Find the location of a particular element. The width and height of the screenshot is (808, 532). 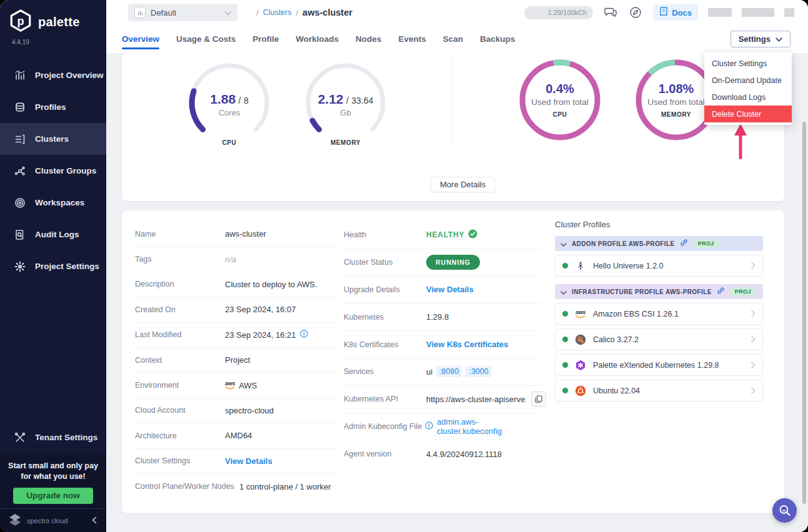

profile-layer-pxk: Palette eXtended Kubernetes 1.29.8 is located at coordinates (659, 365).